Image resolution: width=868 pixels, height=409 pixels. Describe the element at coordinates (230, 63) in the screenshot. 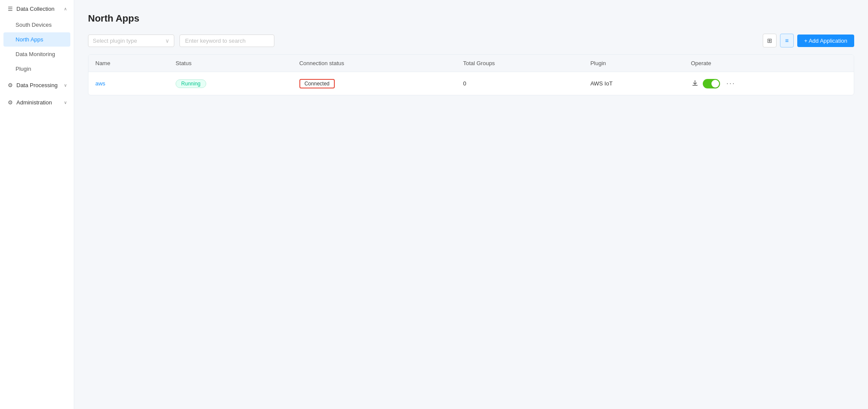

I see `col-status: Status` at that location.